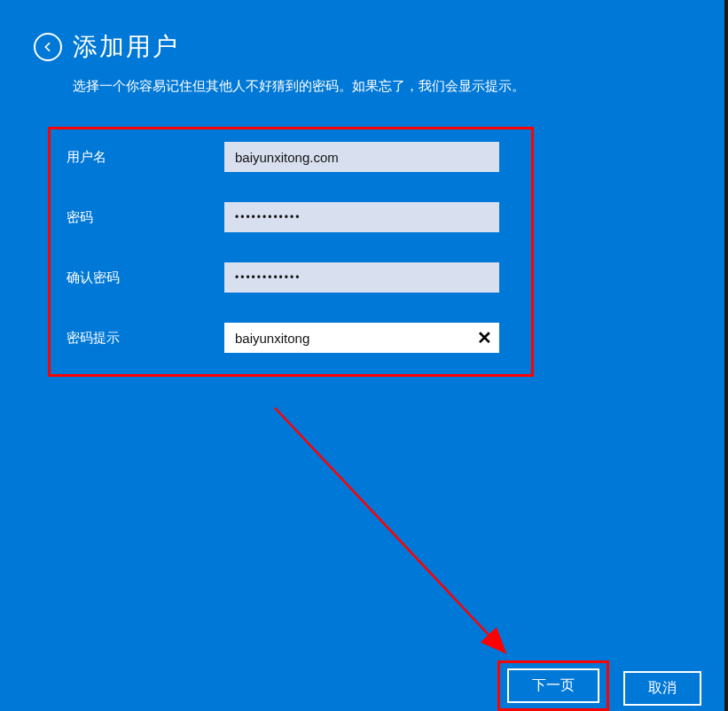 This screenshot has height=711, width=728. What do you see at coordinates (145, 158) in the screenshot?
I see `username-label: 用户名` at bounding box center [145, 158].